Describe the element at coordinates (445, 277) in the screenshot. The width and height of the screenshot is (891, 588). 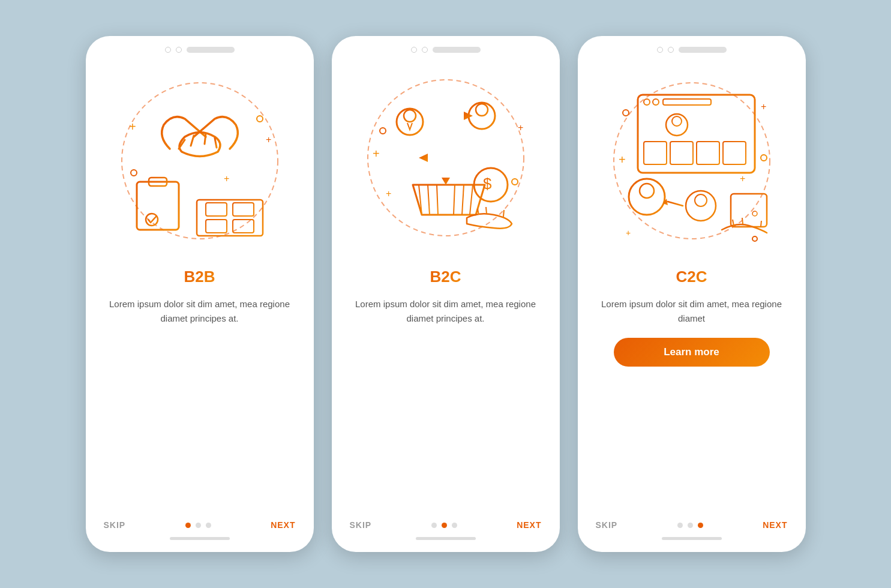
I see `b2c-title: B2C` at that location.